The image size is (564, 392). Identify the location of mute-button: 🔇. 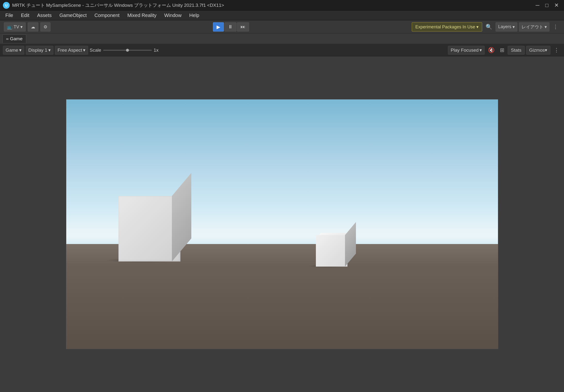
(491, 50).